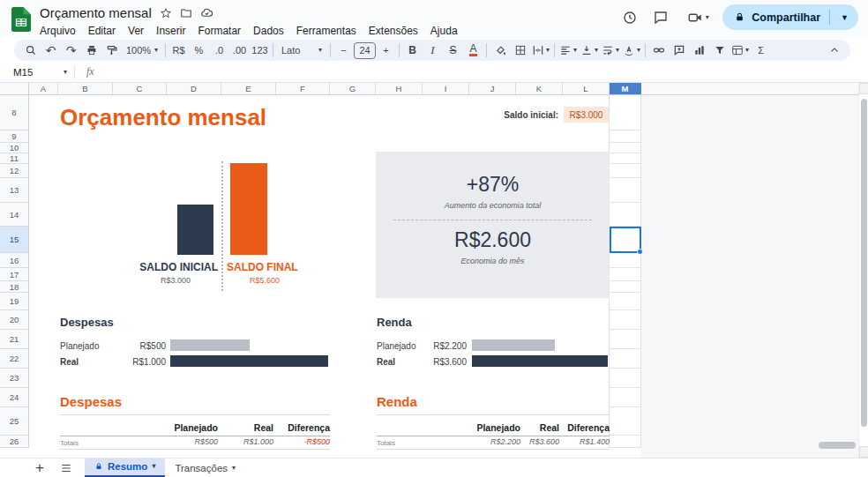 This screenshot has width=868, height=477. What do you see at coordinates (136, 32) in the screenshot?
I see `menu-ver: Ver` at bounding box center [136, 32].